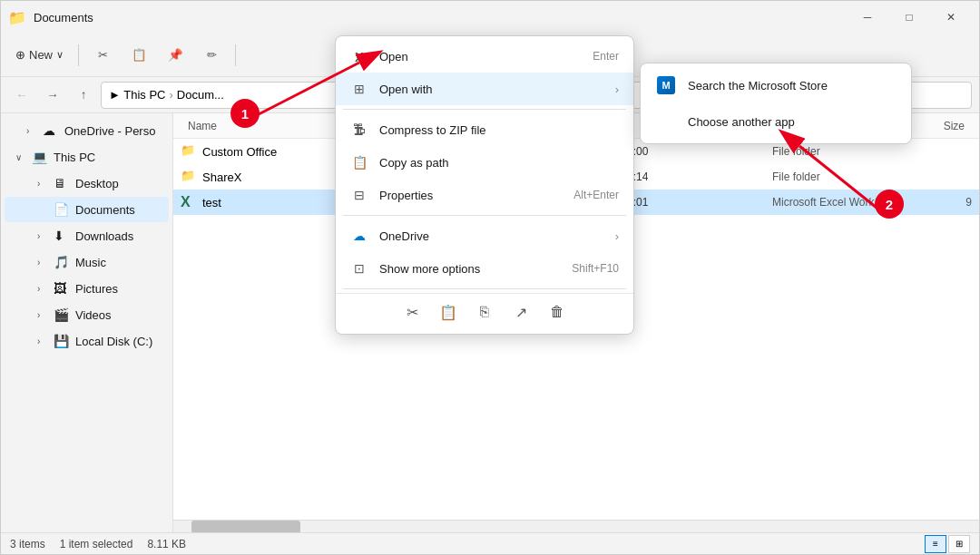 This screenshot has height=555, width=980. I want to click on disk-icon: 💾, so click(62, 341).